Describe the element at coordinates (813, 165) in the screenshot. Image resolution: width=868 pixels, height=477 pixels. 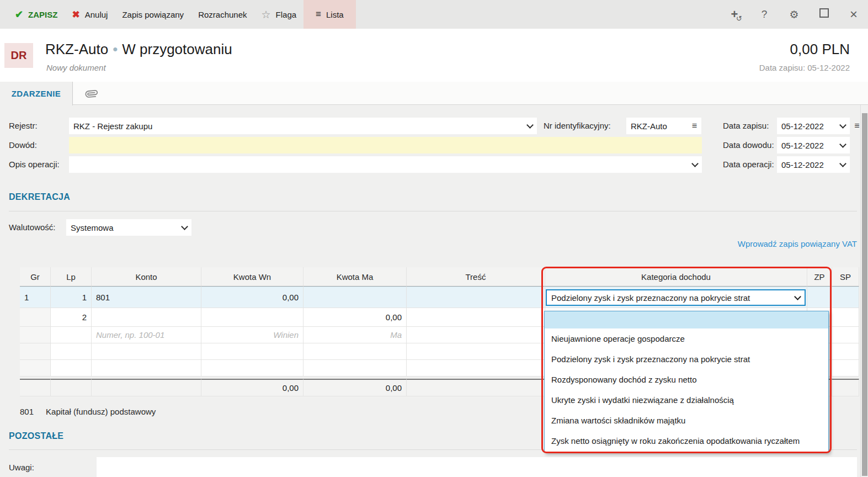
I see `data-operacji-datepicker: 05-12-2022` at that location.